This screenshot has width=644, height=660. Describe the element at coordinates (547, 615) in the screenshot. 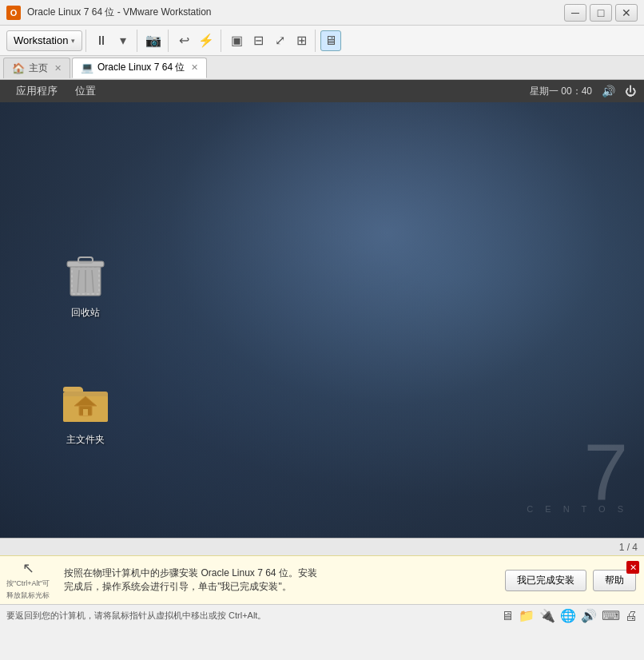

I see `status-icon-3: 🔌` at that location.